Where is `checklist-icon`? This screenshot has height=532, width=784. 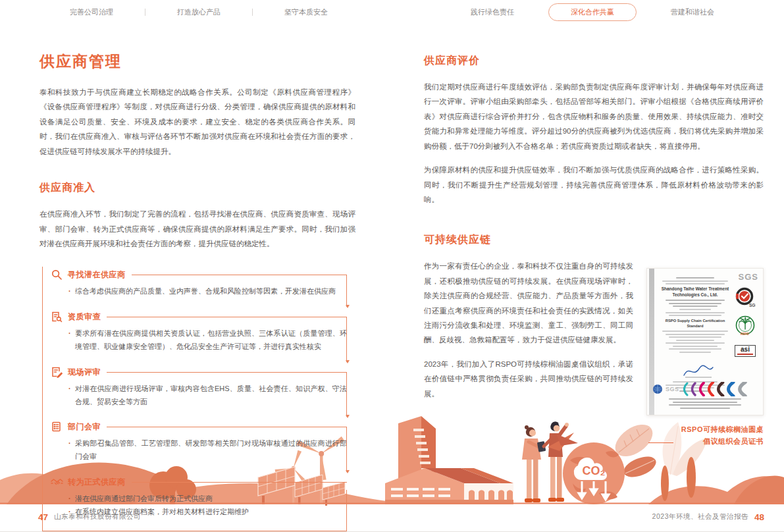
checklist-icon is located at coordinates (57, 427).